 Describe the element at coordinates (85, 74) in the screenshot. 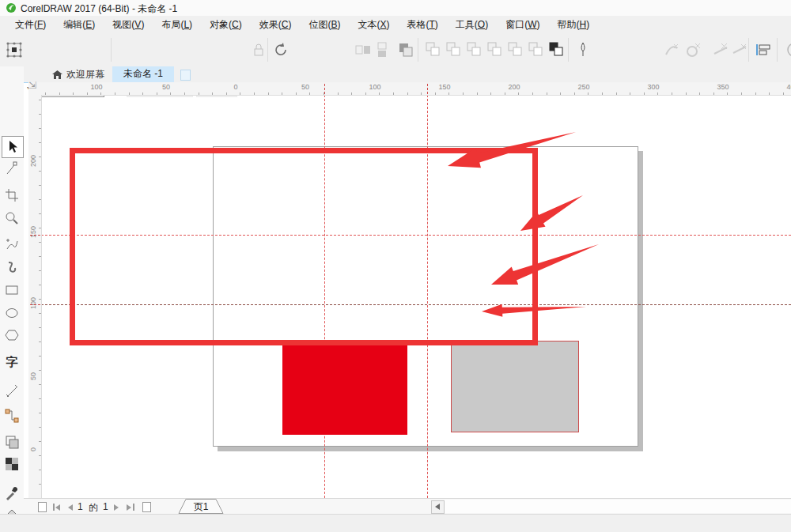

I see `welcome-tab-label: 欢迎屏幕` at that location.